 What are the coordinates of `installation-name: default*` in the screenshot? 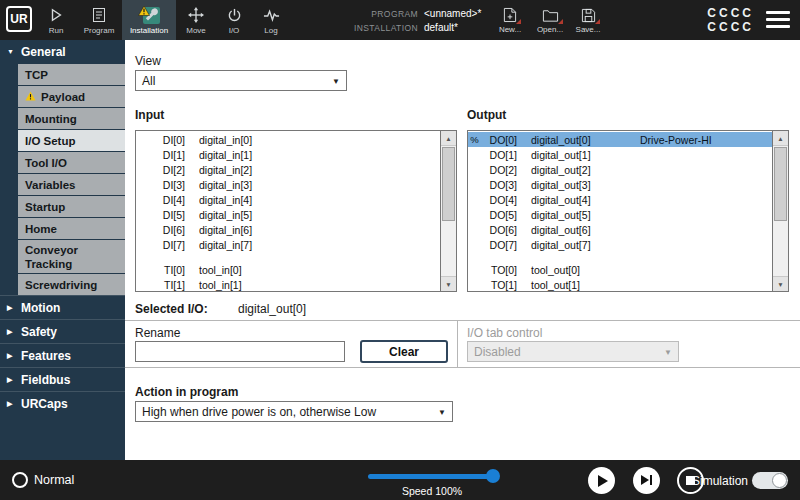 It's located at (441, 28).